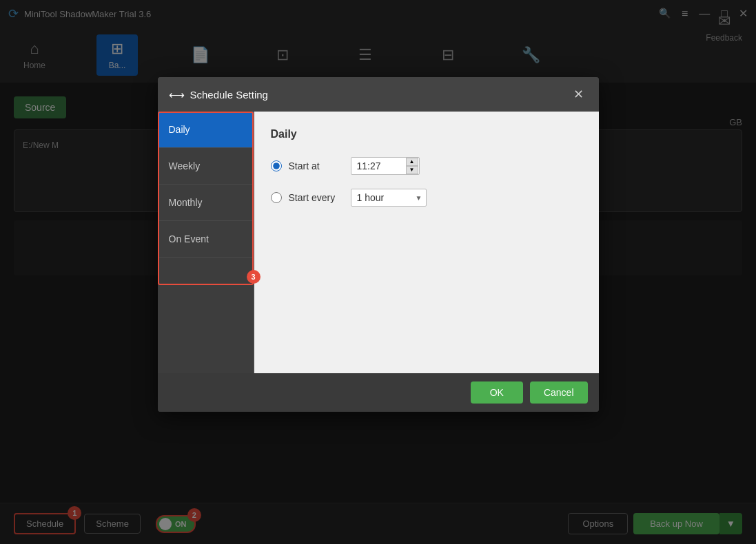  Describe the element at coordinates (205, 167) in the screenshot. I see `sidebar-tab-weekly: Weekly` at that location.